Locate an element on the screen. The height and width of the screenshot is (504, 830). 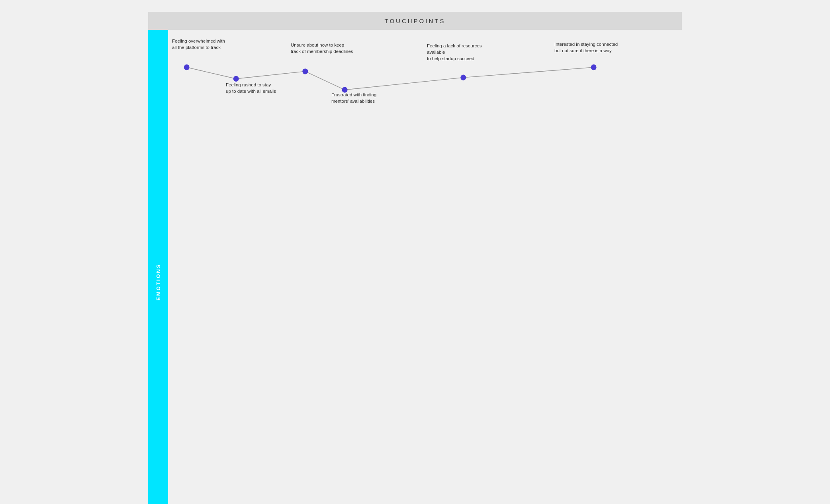
emotion-label-2: Feeling rushed to stayup to date with al… is located at coordinates (251, 88).